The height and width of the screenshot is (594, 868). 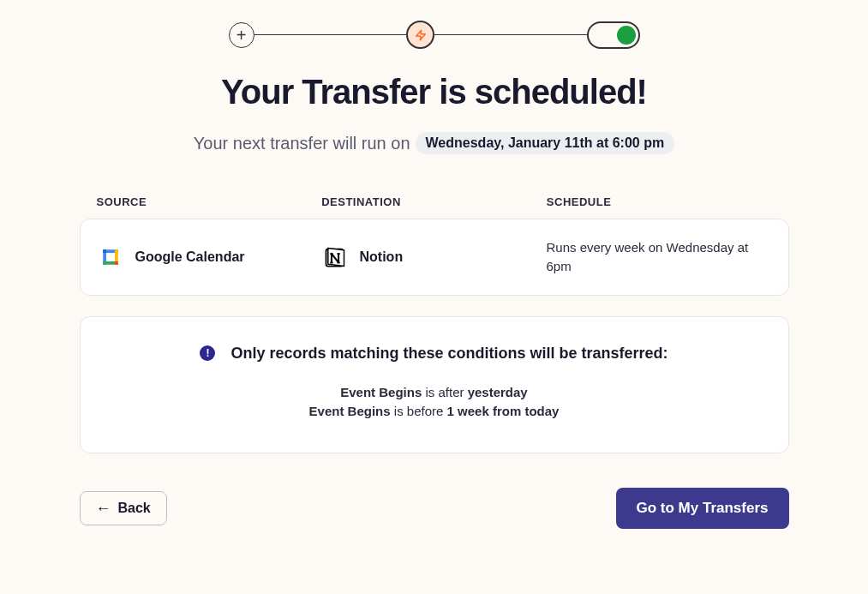 What do you see at coordinates (242, 35) in the screenshot?
I see `step-1-add: +` at bounding box center [242, 35].